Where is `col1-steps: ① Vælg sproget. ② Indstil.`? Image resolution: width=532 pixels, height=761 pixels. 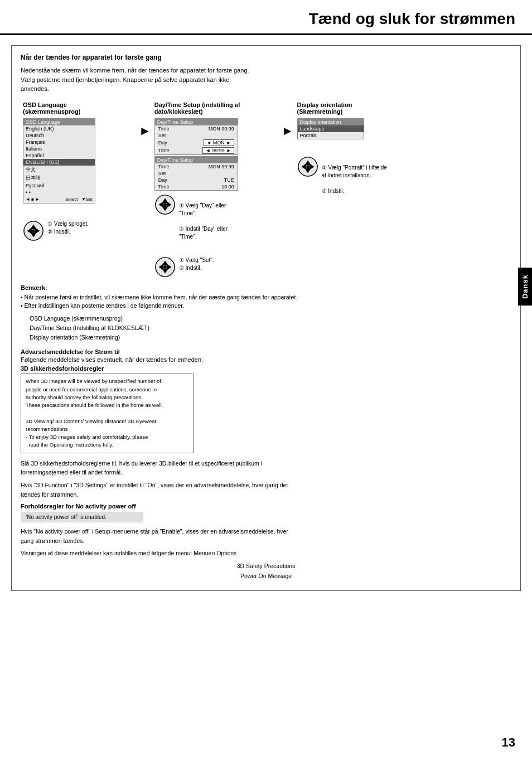 col1-steps: ① Vælg sproget. ② Indstil. is located at coordinates (79, 231).